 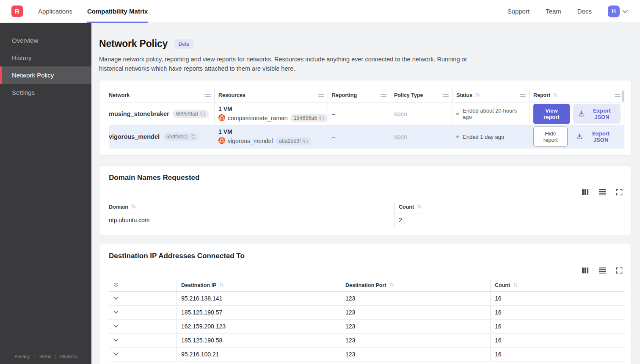 What do you see at coordinates (582, 114) in the screenshot?
I see `download-icon` at bounding box center [582, 114].